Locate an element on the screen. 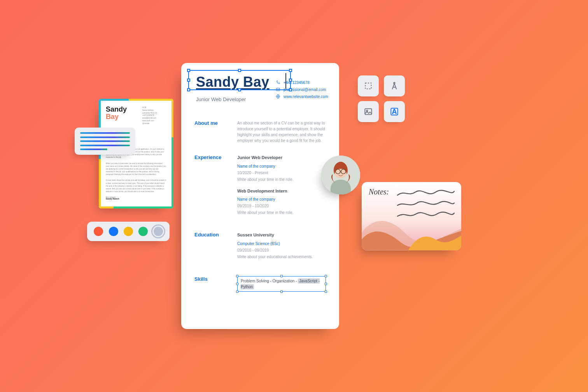 This screenshot has height=392, width=588. cover-para: When you write a cover letter, be sure t… is located at coordinates (136, 169).